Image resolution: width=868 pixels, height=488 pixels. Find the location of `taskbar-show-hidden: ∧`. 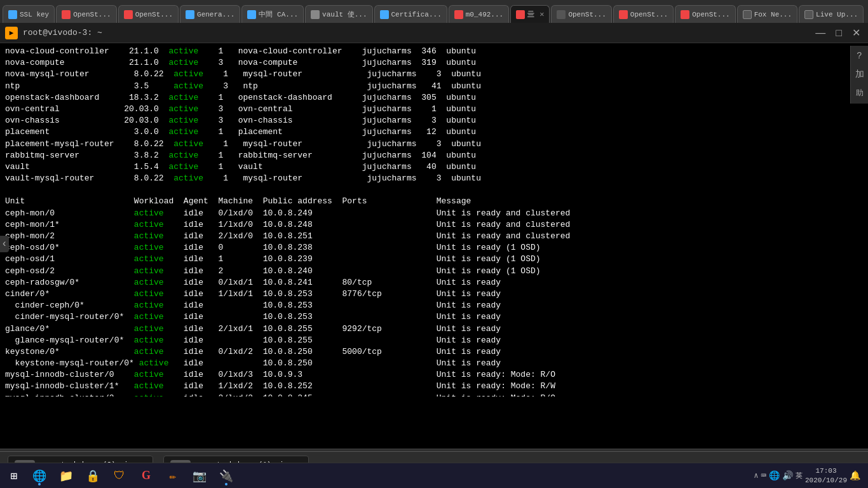

taskbar-show-hidden: ∧ is located at coordinates (756, 475).